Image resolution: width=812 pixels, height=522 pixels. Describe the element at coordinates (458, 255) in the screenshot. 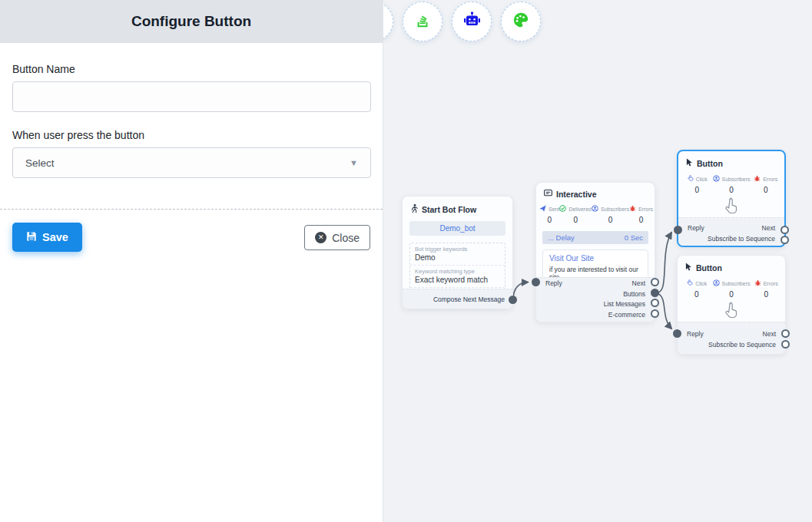

I see `field-trigger-keywords: Bot trigger keywords Demo` at that location.